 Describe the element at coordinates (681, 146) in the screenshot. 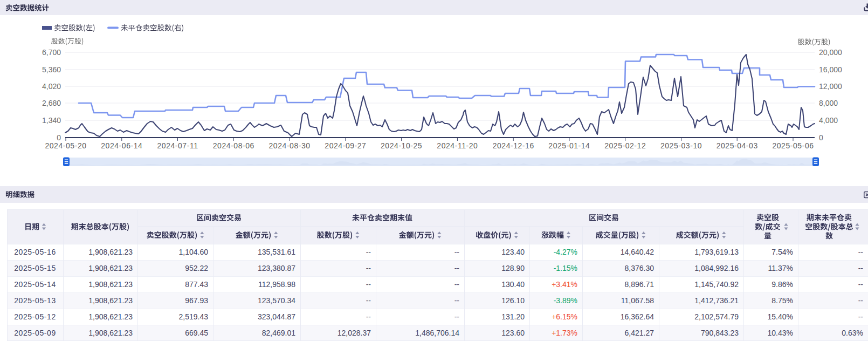

I see `svg-text: 2025-03-10` at that location.